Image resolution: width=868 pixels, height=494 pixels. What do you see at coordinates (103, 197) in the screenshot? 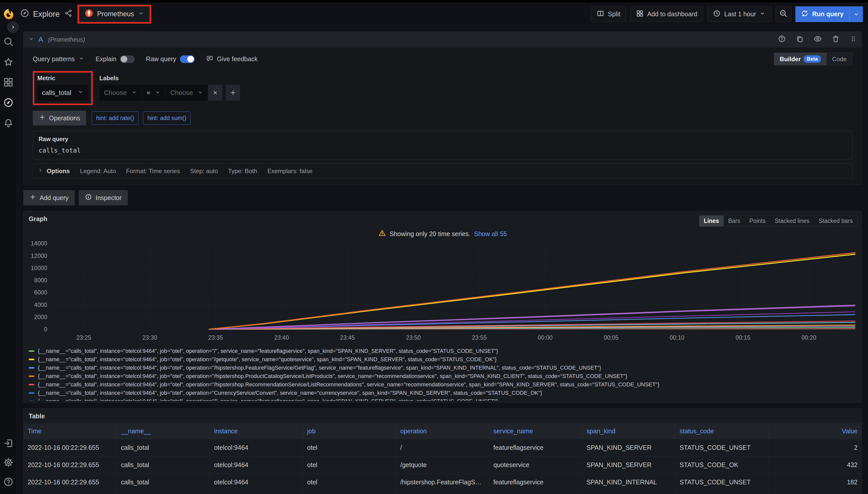
I see `inspector-button: Inspector` at bounding box center [103, 197].